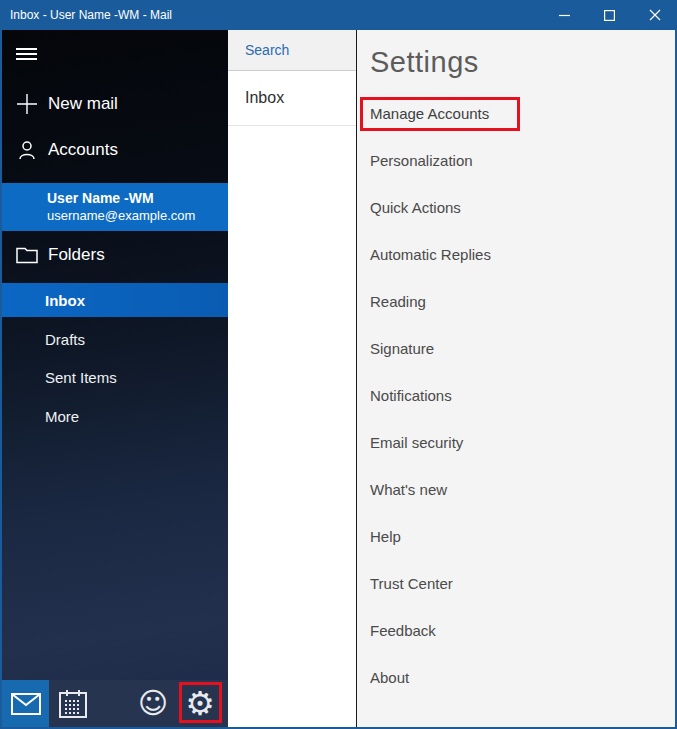  I want to click on folder-drafts-label: Drafts, so click(65, 340).